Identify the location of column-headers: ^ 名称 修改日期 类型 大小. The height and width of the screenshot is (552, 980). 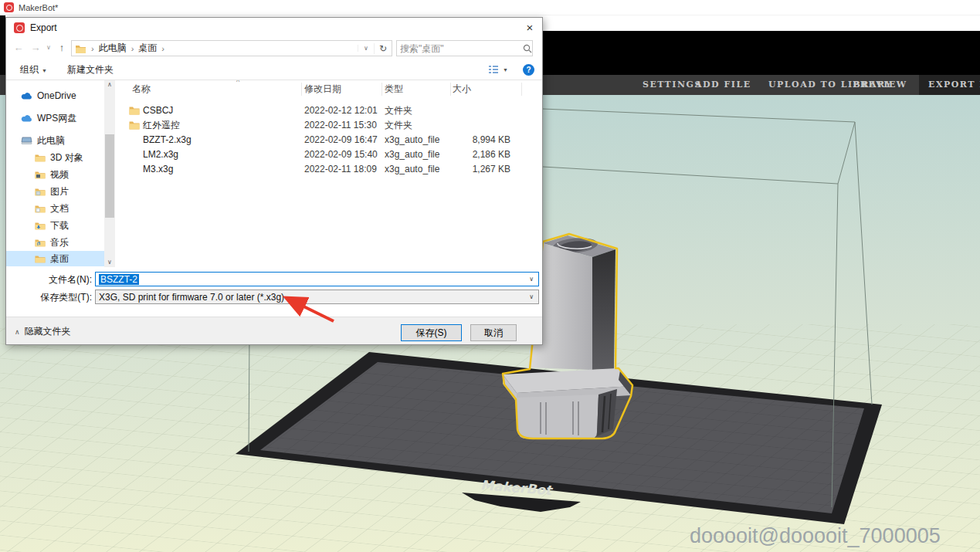
(328, 90).